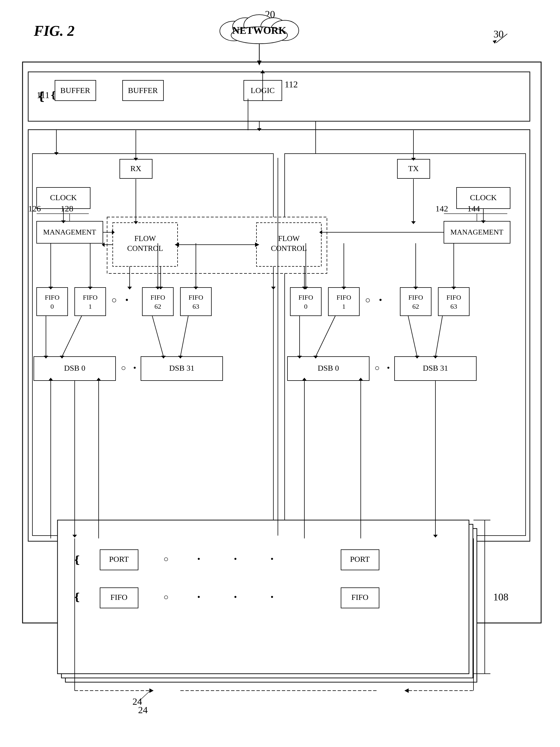  What do you see at coordinates (136, 169) in the screenshot?
I see `svg-text: RX` at bounding box center [136, 169].